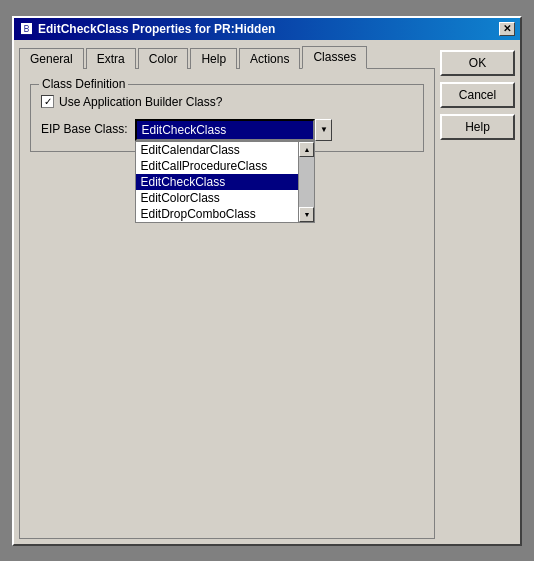 The image size is (534, 561). What do you see at coordinates (324, 130) in the screenshot?
I see `dropdown-arrow-button: ▼` at bounding box center [324, 130].